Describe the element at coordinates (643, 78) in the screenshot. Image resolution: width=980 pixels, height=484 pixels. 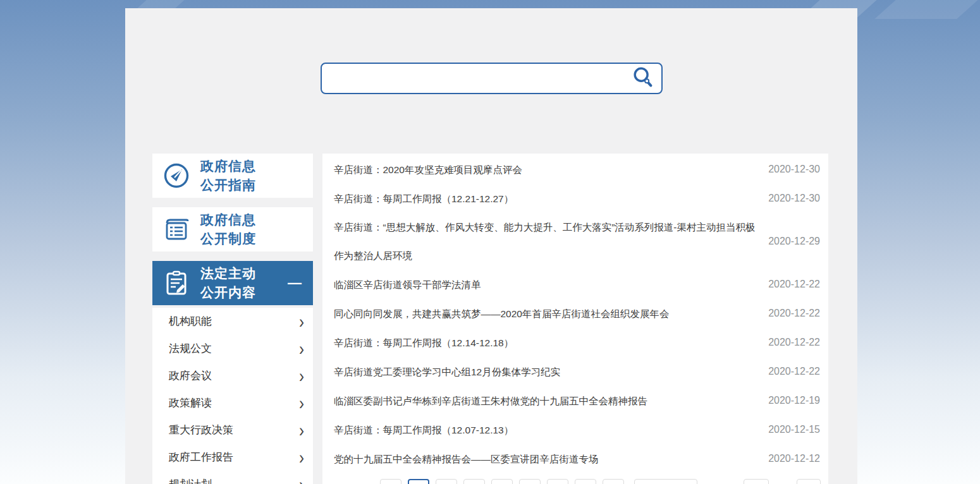
I see `search-key-icon` at that location.